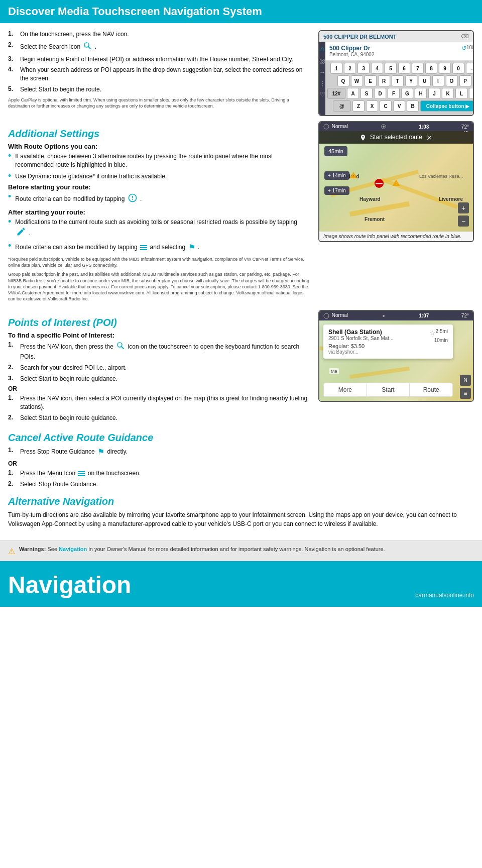  I want to click on compass-icon: N, so click(465, 380).